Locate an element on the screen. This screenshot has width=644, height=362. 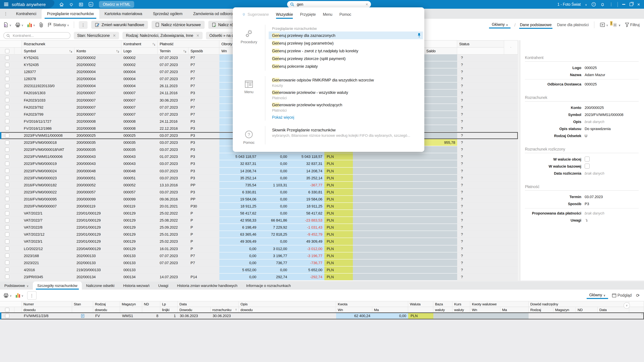
sub-dn-nd: ND is located at coordinates (587, 310).